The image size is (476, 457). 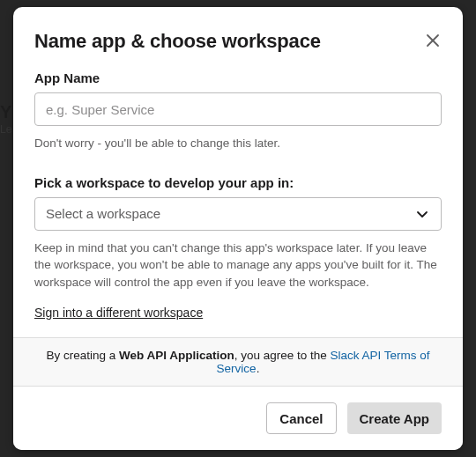 I want to click on app-name-input, so click(x=238, y=109).